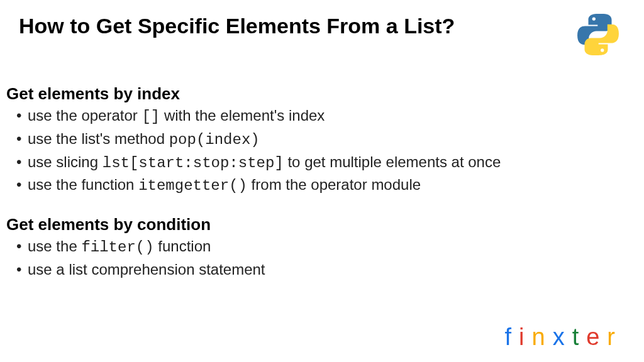 The height and width of the screenshot is (362, 644). I want to click on code-snippet: filter(), so click(117, 248).